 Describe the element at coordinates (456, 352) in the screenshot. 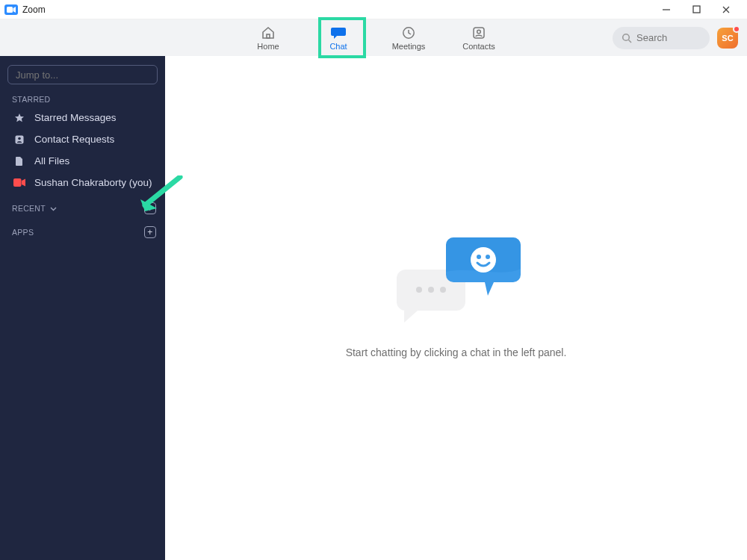

I see `empty-chat-hint: Start chatting by clicking a chat in the…` at that location.